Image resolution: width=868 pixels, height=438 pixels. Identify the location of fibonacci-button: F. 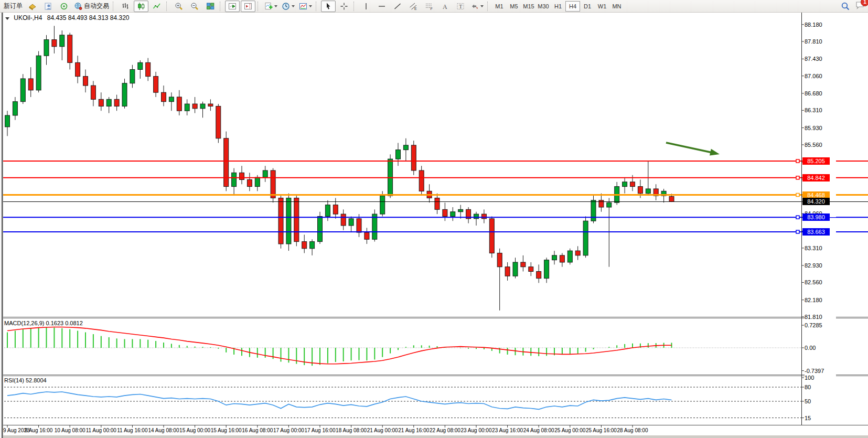
(429, 6).